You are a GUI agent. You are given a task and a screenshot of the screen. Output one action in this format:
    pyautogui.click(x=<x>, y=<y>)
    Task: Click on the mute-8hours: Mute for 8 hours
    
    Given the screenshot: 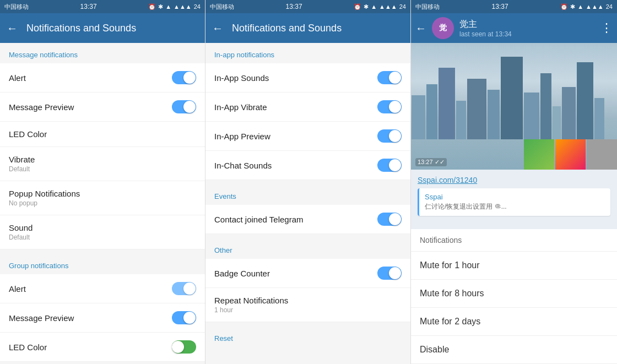 What is the action you would take?
    pyautogui.click(x=514, y=294)
    